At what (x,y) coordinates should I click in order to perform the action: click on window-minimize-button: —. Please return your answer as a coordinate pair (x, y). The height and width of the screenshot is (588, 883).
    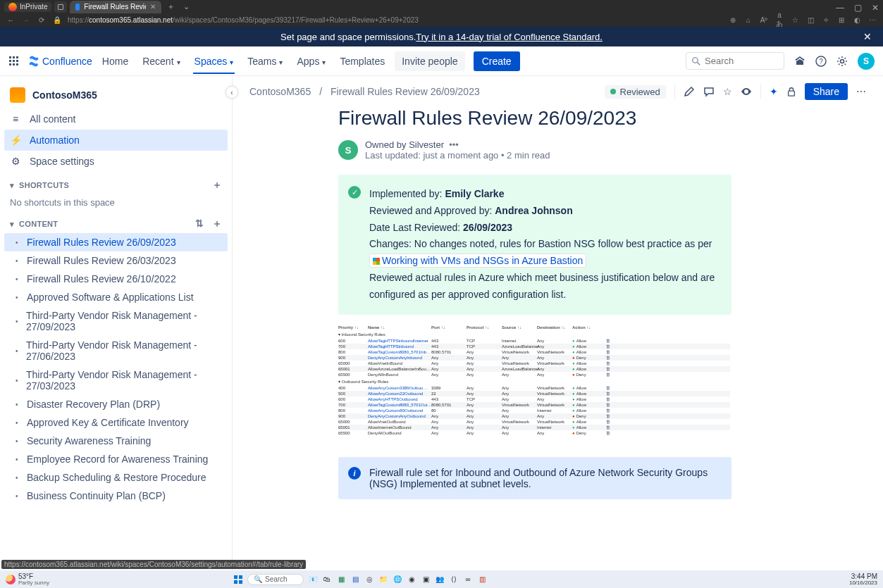
    Looking at the image, I should click on (840, 8).